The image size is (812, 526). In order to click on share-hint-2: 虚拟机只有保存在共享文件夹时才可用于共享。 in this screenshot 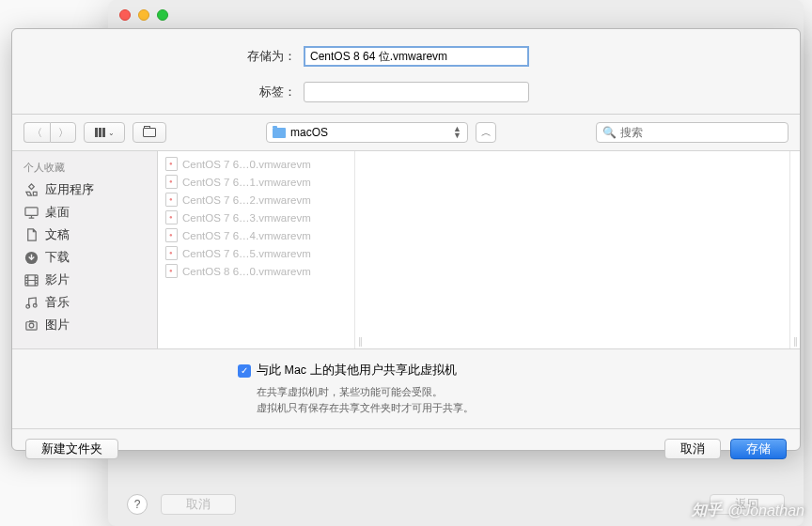, I will do `click(528, 408)`.